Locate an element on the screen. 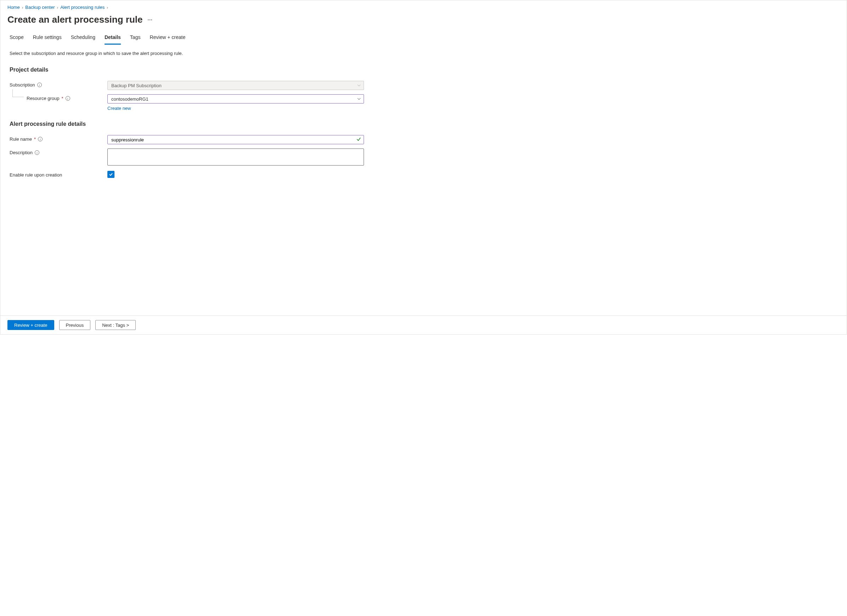 Image resolution: width=847 pixels, height=616 pixels. section-title-project-details: Project details is located at coordinates (424, 74).